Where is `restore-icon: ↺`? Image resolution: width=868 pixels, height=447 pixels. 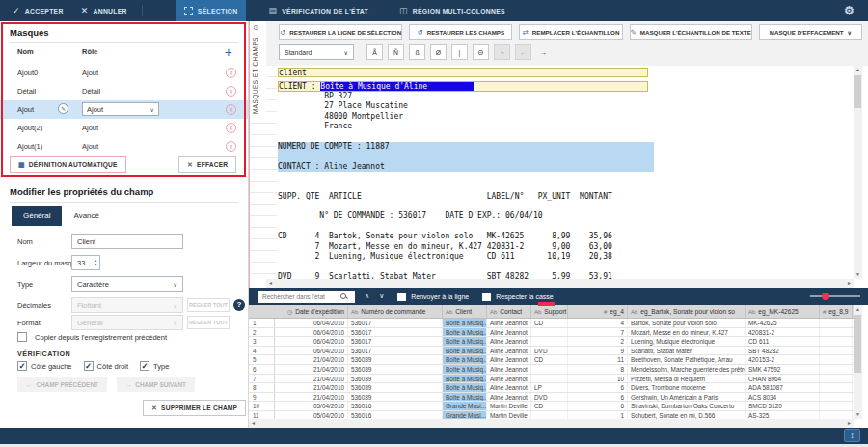 restore-icon: ↺ is located at coordinates (283, 33).